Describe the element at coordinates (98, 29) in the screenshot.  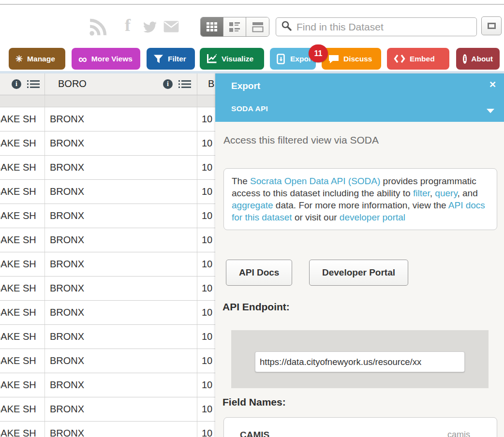
I see `rss-icon` at that location.